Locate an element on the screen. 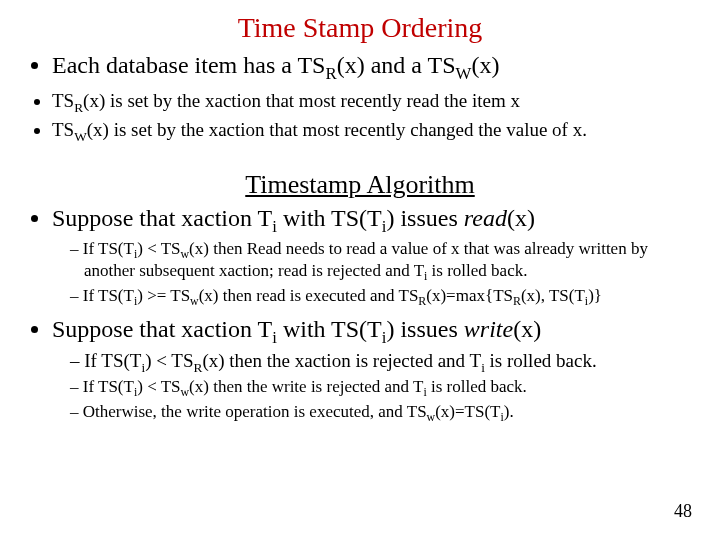 The width and height of the screenshot is (720, 540). bullet-item-1: Each database item has a TSR(x) and a TS… is located at coordinates (374, 68).